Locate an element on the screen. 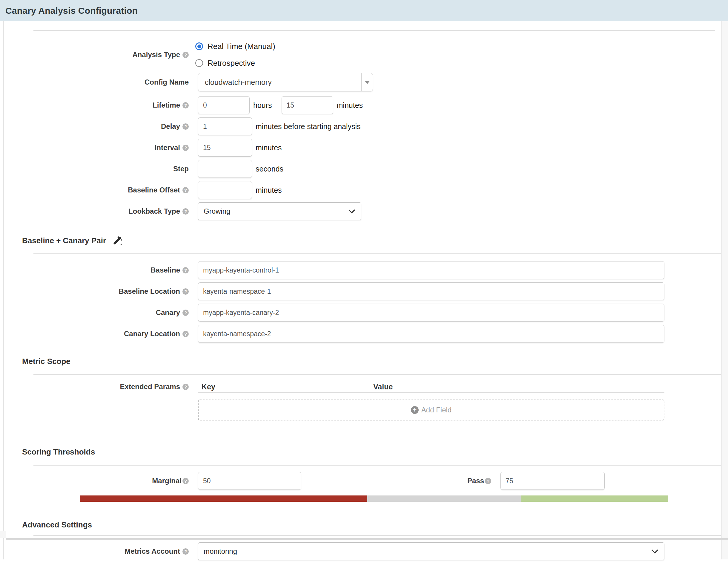  threshold-bar-marginal-segment is located at coordinates (444, 499).